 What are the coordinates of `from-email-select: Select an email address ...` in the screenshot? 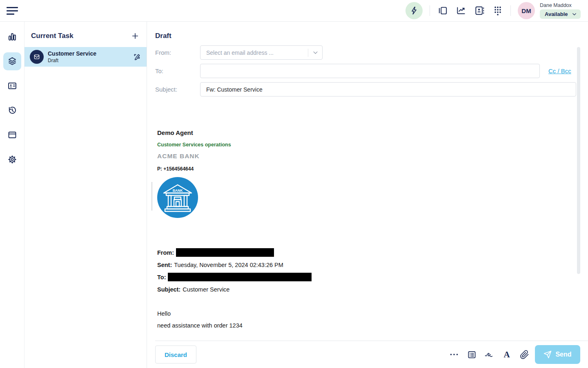 It's located at (261, 52).